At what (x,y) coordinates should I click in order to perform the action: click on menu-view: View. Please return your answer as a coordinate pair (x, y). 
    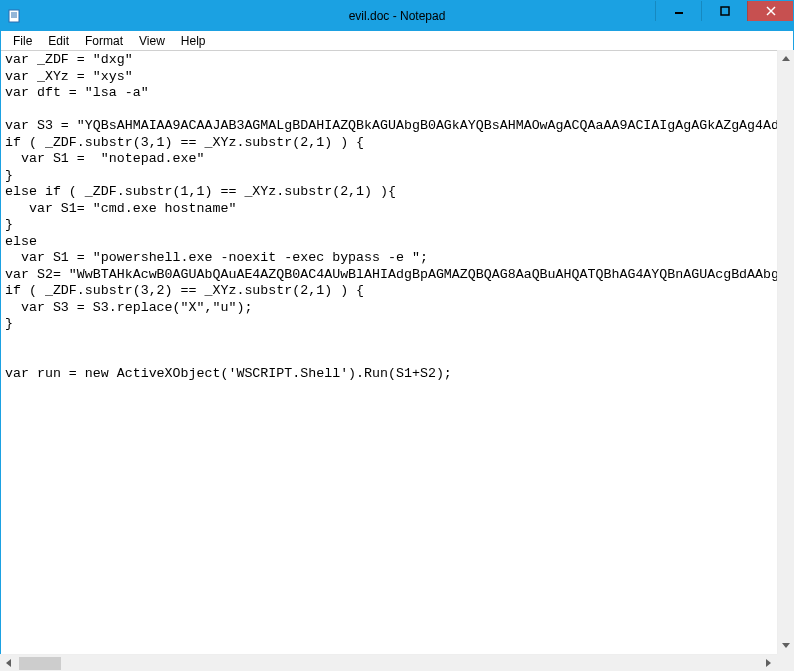
    Looking at the image, I should click on (152, 41).